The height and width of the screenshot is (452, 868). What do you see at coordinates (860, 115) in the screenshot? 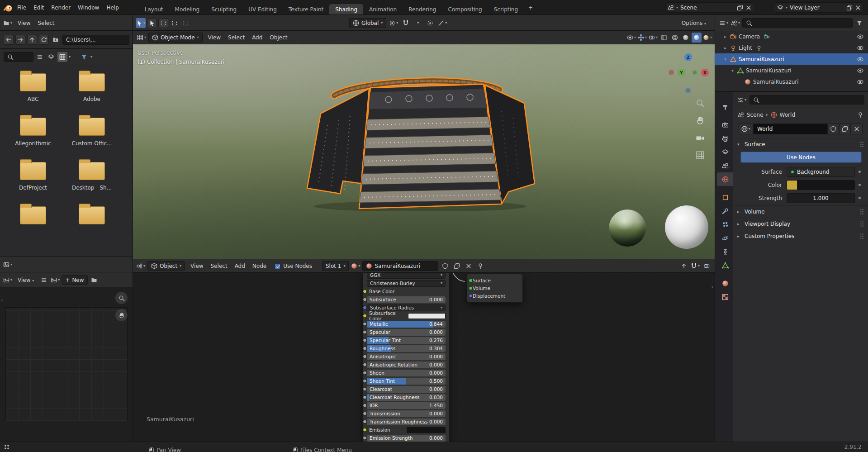
I see `pin-icon` at bounding box center [860, 115].